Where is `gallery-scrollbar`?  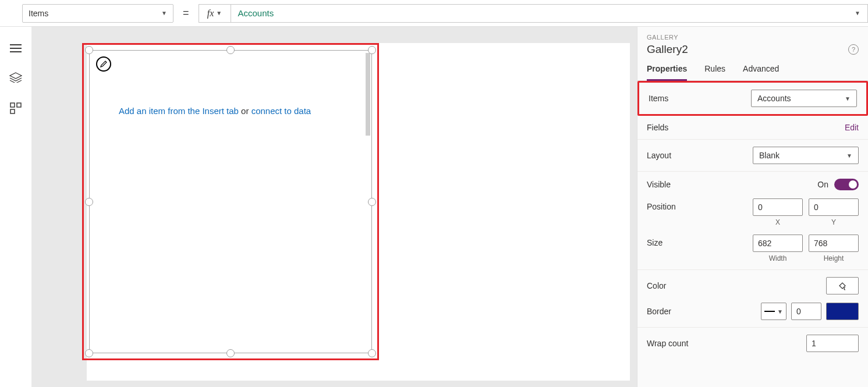 gallery-scrollbar is located at coordinates (368, 94).